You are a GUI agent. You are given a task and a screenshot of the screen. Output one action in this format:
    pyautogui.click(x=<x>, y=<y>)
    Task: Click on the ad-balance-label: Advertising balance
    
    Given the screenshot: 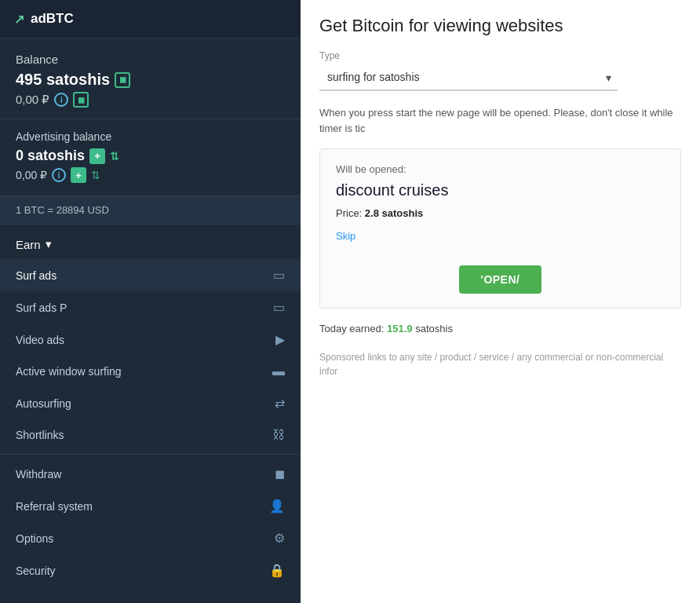 What is the action you would take?
    pyautogui.click(x=151, y=137)
    